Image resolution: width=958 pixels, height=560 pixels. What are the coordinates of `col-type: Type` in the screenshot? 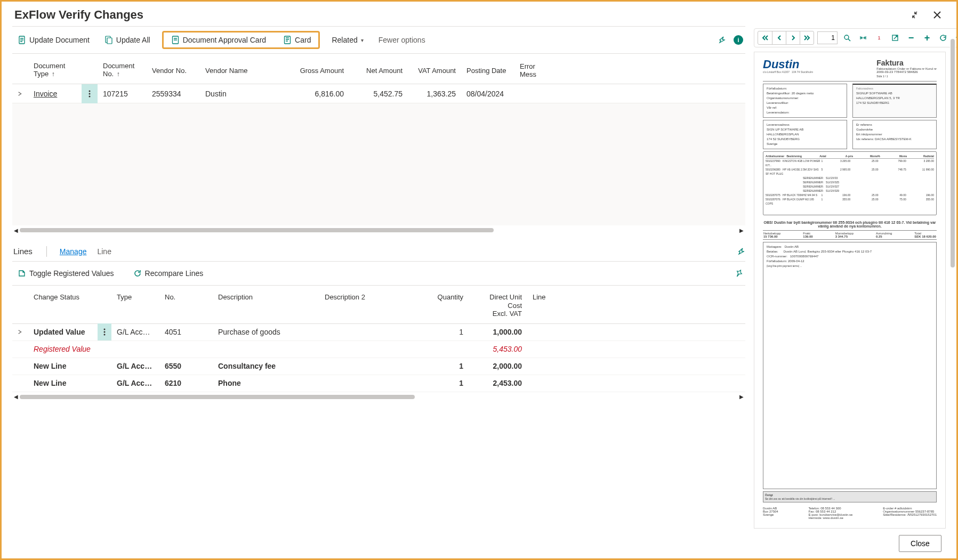 It's located at (135, 305).